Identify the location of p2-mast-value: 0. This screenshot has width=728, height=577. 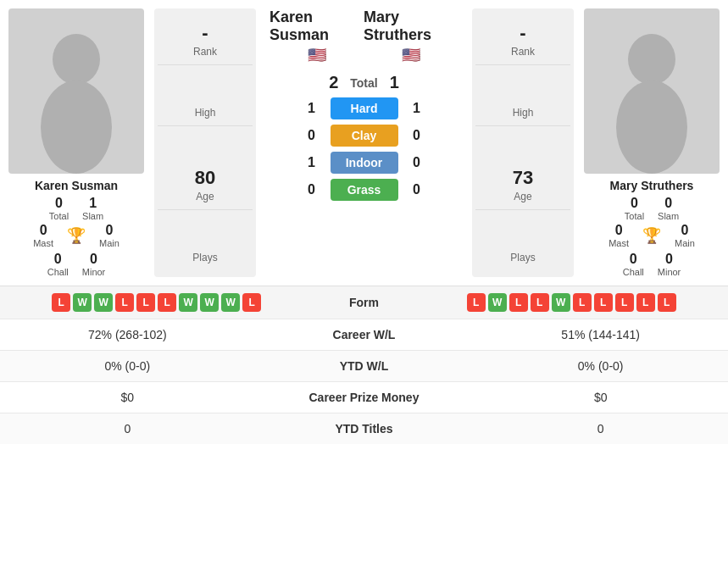
(619, 230).